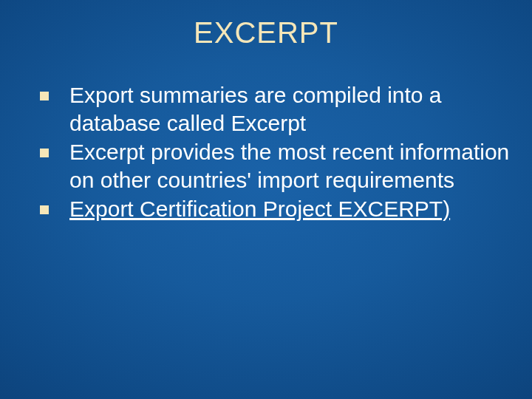 This screenshot has width=532, height=399. What do you see at coordinates (278, 109) in the screenshot?
I see `list-item: Export summaries are compiled into a dat…` at bounding box center [278, 109].